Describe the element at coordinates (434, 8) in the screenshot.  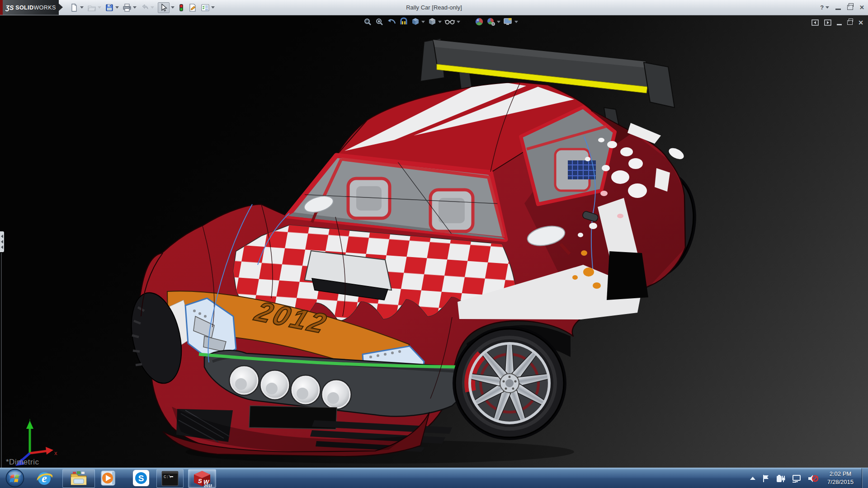
I see `titlebar: ƷS SOLIDWORKS` at that location.